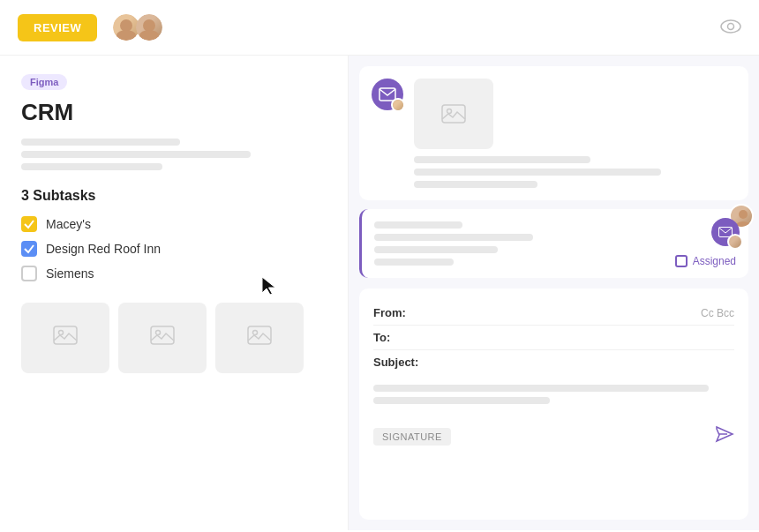 This screenshot has width=759, height=532. What do you see at coordinates (706, 261) in the screenshot?
I see `assigned-badge: Assigned` at bounding box center [706, 261].